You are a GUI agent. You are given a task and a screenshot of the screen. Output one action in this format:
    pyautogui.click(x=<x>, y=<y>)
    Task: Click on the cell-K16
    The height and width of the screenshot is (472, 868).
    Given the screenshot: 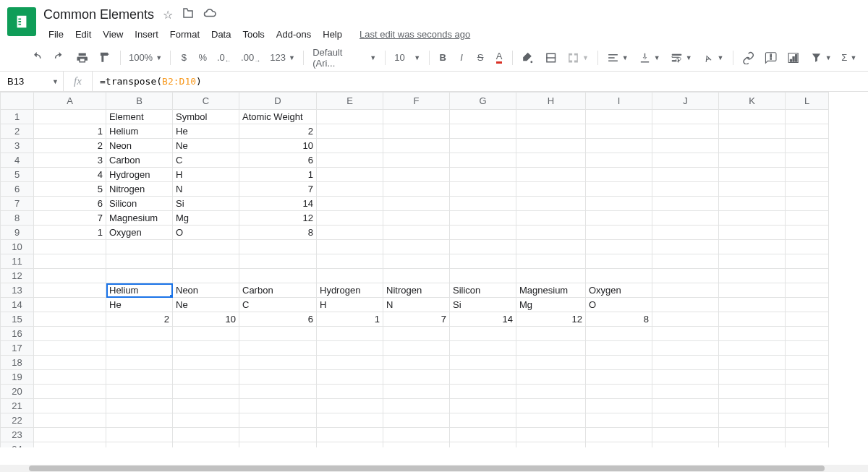 What is the action you would take?
    pyautogui.click(x=752, y=334)
    